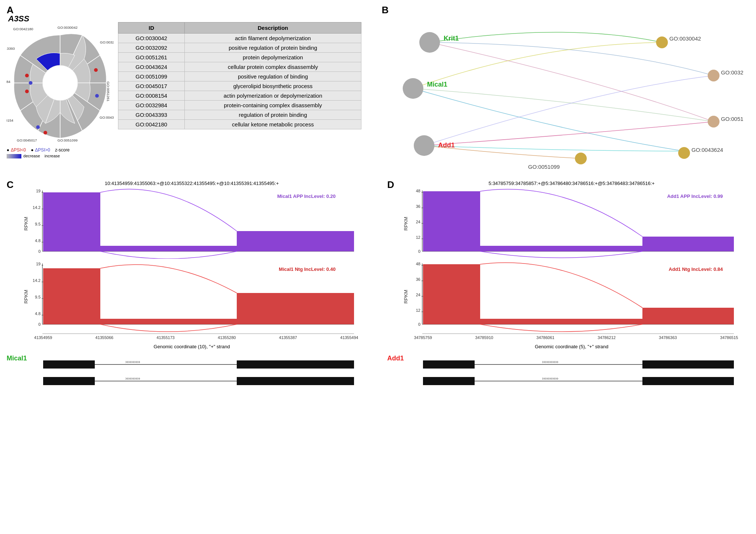  What do you see at coordinates (288, 338) in the screenshot?
I see `svg-text: 41355387` at bounding box center [288, 338].